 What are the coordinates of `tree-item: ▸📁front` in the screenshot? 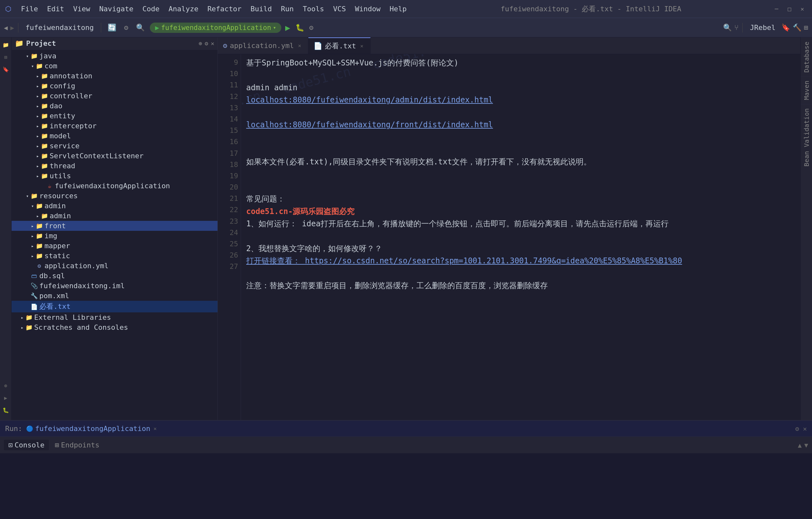 It's located at (115, 226).